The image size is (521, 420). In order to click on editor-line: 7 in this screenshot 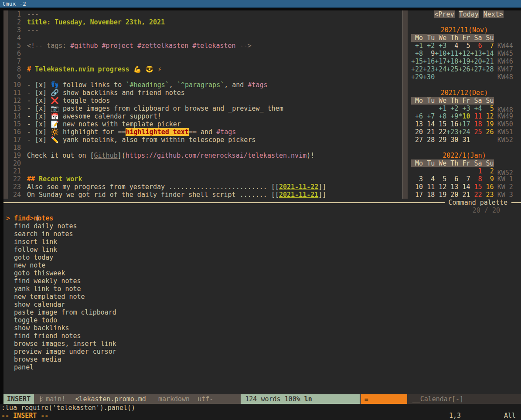, I will do `click(205, 61)`.